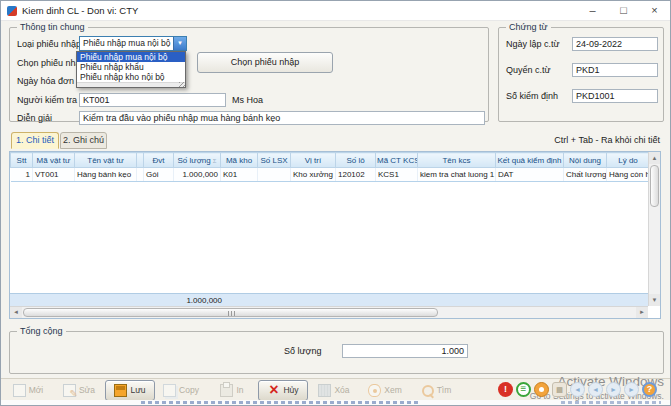 The image size is (671, 406). Describe the element at coordinates (654, 229) in the screenshot. I see `vertical-scrollbar: ▲ ▼` at that location.